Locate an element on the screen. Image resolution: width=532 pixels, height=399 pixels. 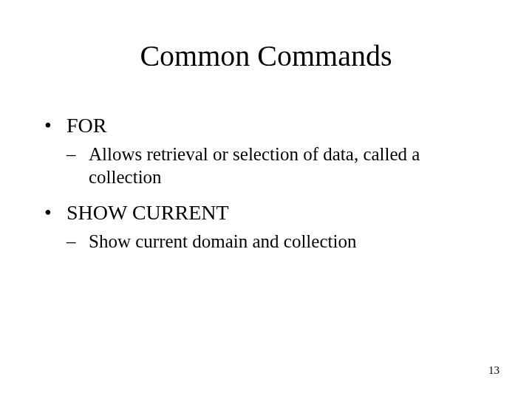
bullet-level1: SHOW CURRENT is located at coordinates (266, 213).